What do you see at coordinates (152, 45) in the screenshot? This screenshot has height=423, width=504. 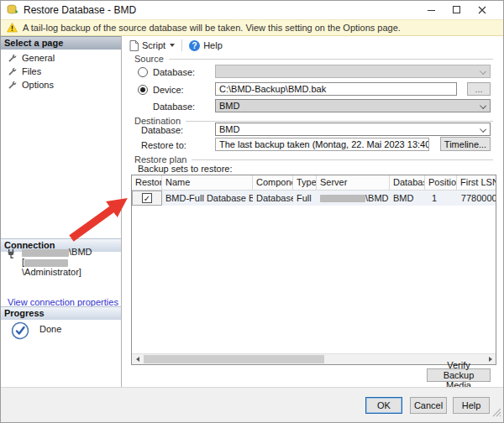 I see `script-button: Script` at bounding box center [152, 45].